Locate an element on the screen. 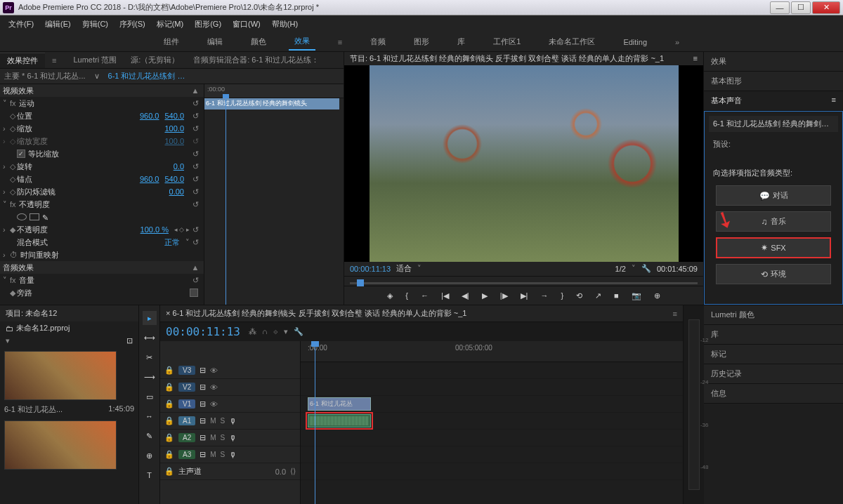 The image size is (843, 504). val-antiflicker: 0.00 is located at coordinates (177, 192).